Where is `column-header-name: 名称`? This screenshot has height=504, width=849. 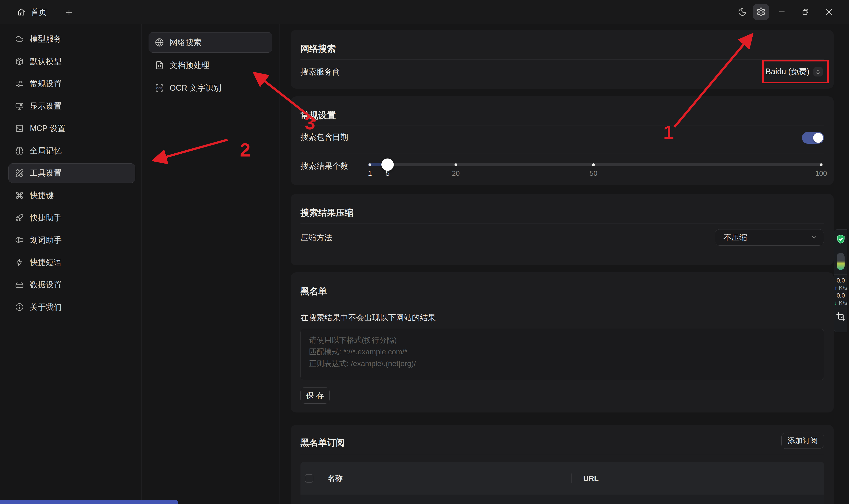 column-header-name: 名称 is located at coordinates (335, 478).